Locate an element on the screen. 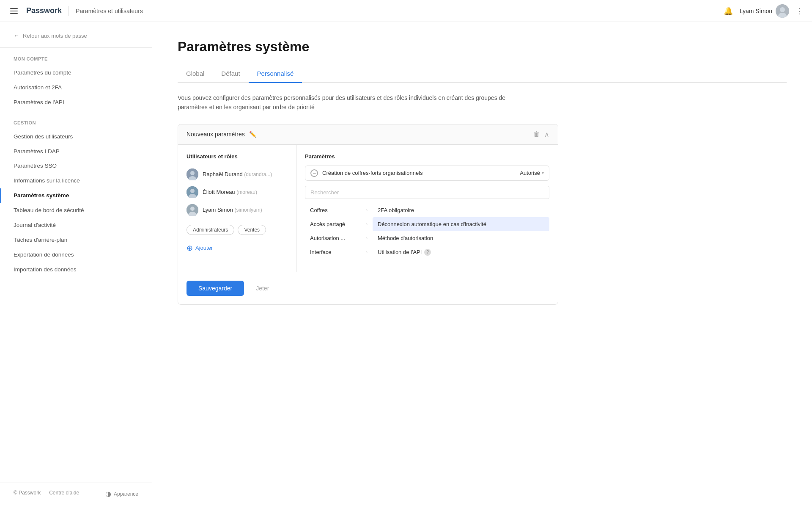  tab-global: Global is located at coordinates (195, 75).